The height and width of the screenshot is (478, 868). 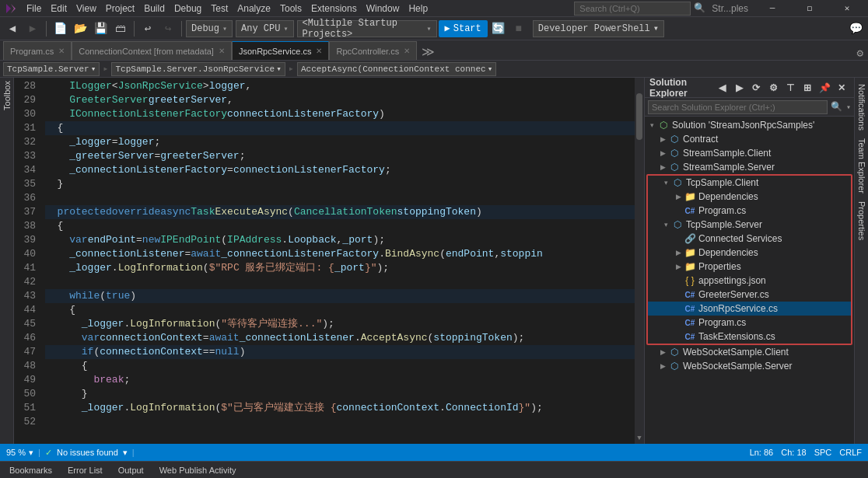 I want to click on notifications-panel-label: Notifications, so click(x=862, y=107).